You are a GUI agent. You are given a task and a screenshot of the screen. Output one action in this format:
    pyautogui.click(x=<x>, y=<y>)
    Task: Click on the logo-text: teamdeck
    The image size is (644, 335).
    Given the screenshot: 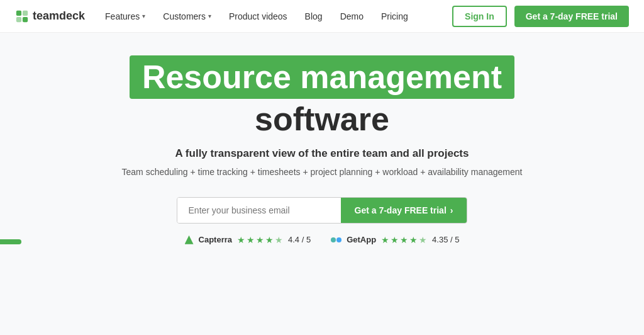 What is the action you would take?
    pyautogui.click(x=59, y=16)
    